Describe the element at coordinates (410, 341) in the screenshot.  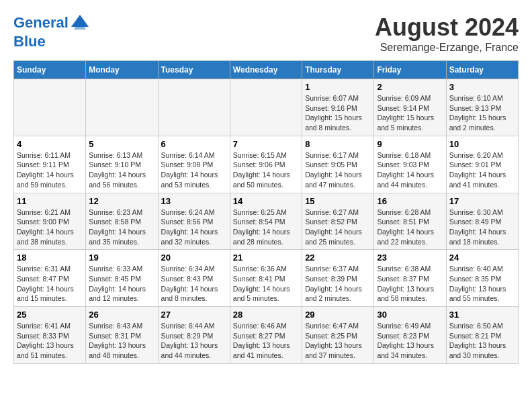
I see `day-info: Sunrise: 6:49 AM Sunset: 8:23 PM Dayligh…` at that location.